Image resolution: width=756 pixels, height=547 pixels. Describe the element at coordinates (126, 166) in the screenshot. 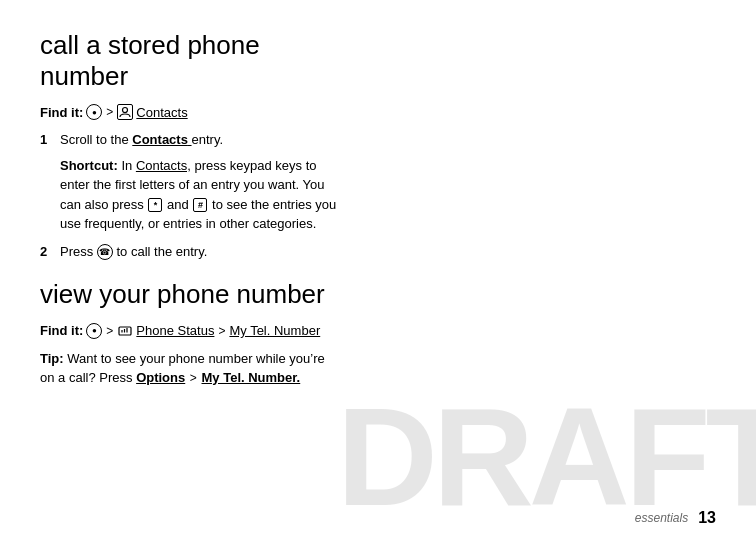

I see `shortcut-in: In` at that location.